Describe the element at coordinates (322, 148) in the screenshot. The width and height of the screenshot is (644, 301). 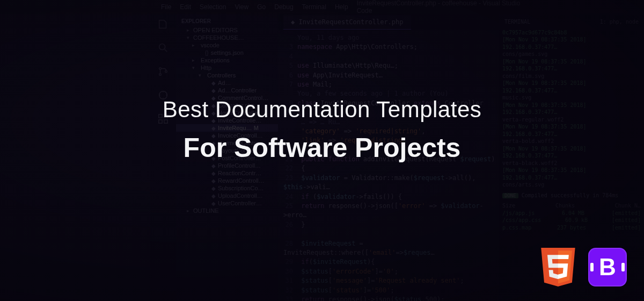
I see `hero-line2: For Software Projects` at that location.